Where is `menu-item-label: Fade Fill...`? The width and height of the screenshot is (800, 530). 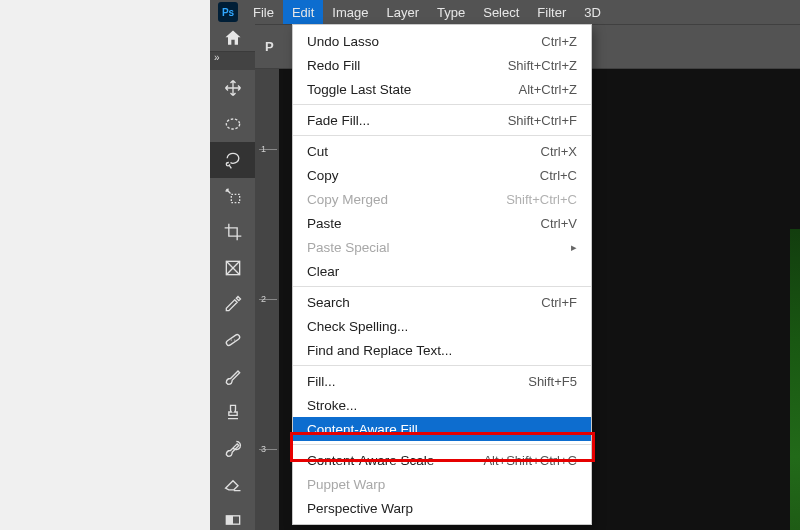
menu-item-label: Fade Fill... is located at coordinates (408, 120).